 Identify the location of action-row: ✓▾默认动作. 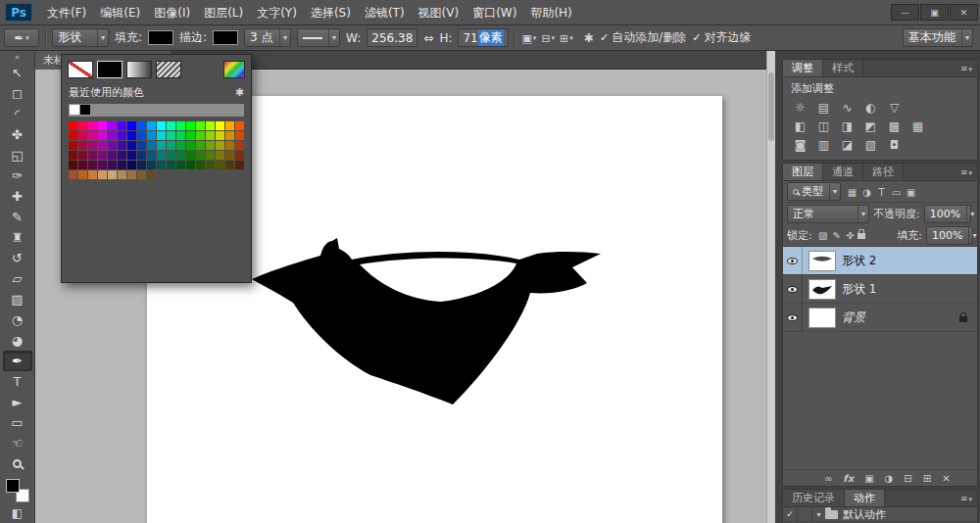
(880, 515).